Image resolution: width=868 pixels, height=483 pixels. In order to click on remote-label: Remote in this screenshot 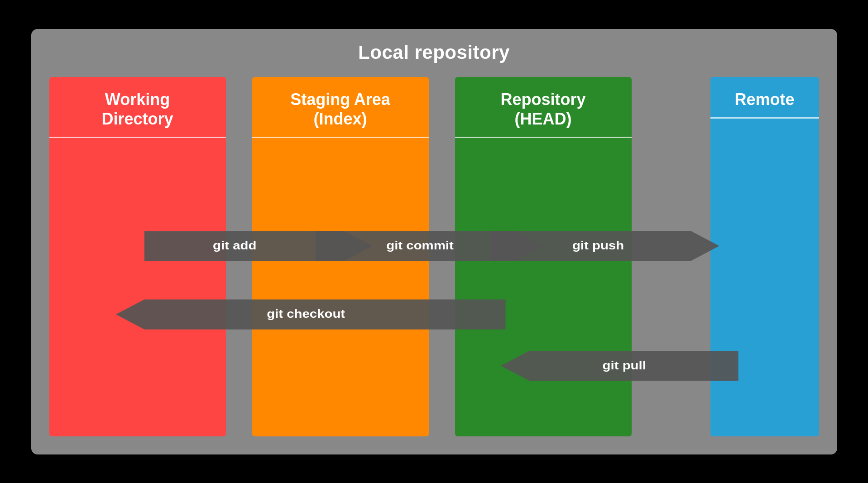, I will do `click(765, 98)`.